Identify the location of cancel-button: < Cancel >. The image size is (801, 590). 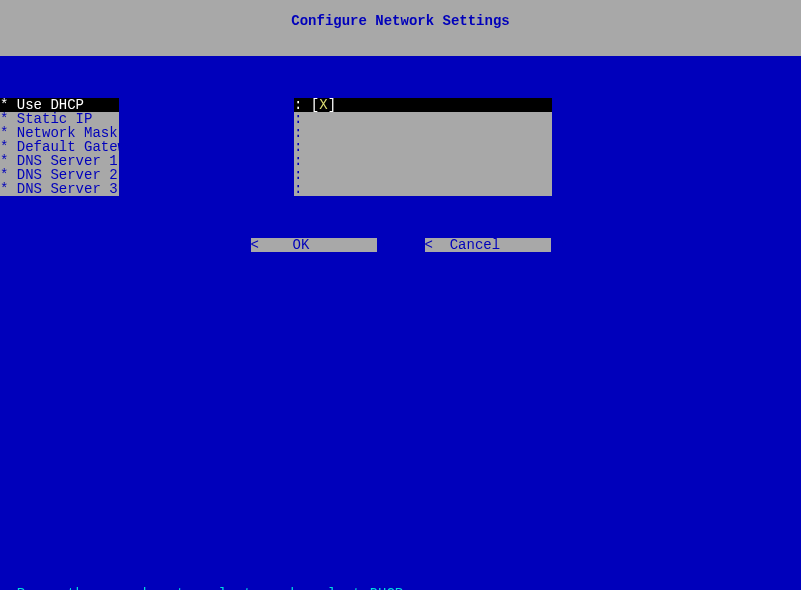
(488, 245).